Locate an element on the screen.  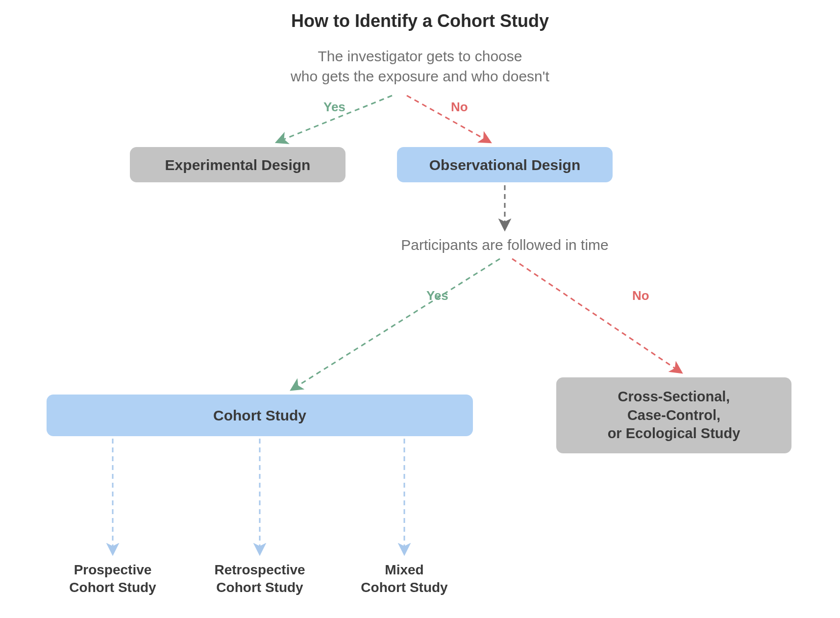
arrow-q2-yes is located at coordinates (396, 324).